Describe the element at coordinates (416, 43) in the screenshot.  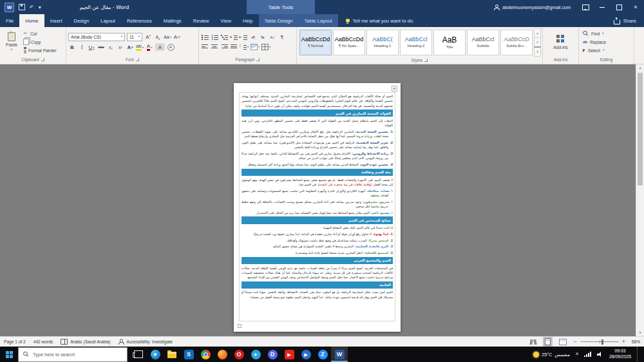
I see `style-heading-2: AaBbCcl Heading 2` at that location.